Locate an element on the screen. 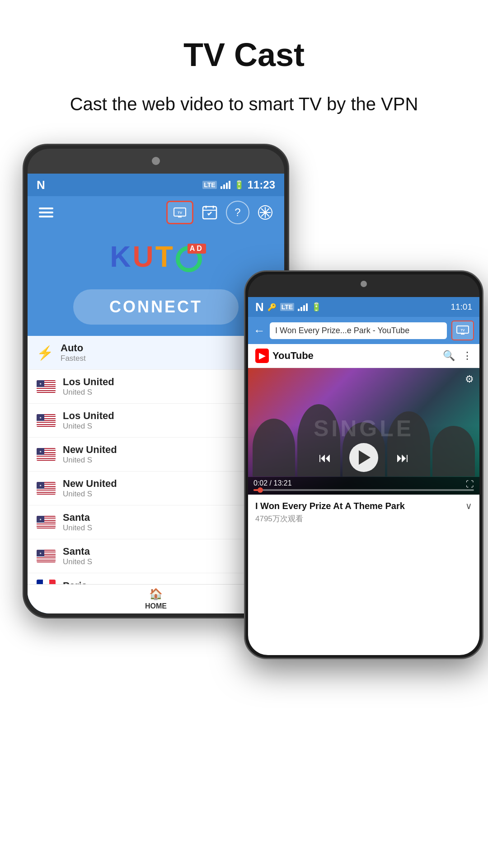 The height and width of the screenshot is (868, 488). kuto-logo: KUTAD is located at coordinates (156, 257).